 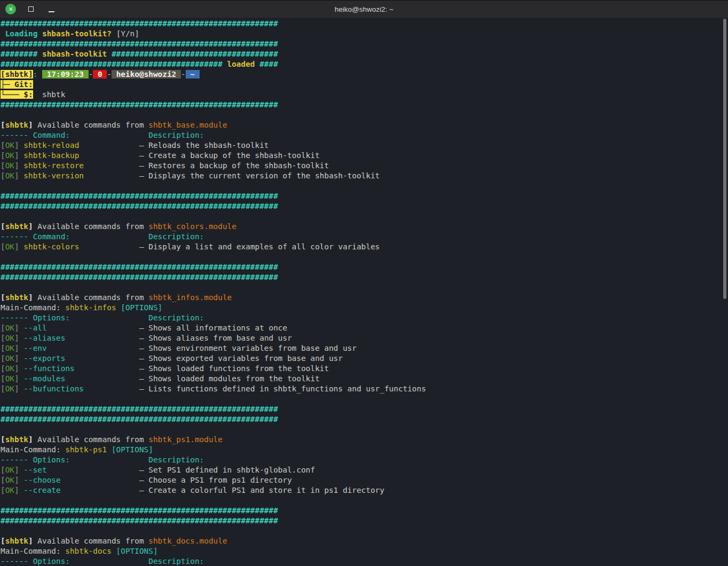 What do you see at coordinates (364, 389) in the screenshot?
I see `terminal-line: [OK] --bufunctions – Lists functions def…` at bounding box center [364, 389].